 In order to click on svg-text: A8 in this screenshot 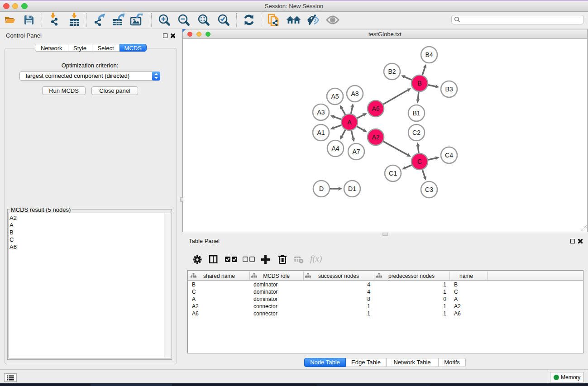, I will do `click(355, 94)`.